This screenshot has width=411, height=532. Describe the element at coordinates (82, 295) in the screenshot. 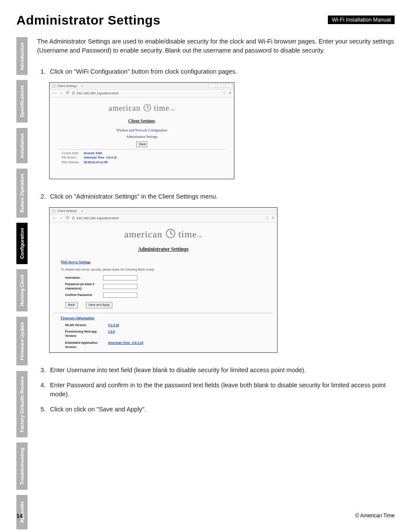

I see `label-confirm-password: Confirm Password:` at that location.